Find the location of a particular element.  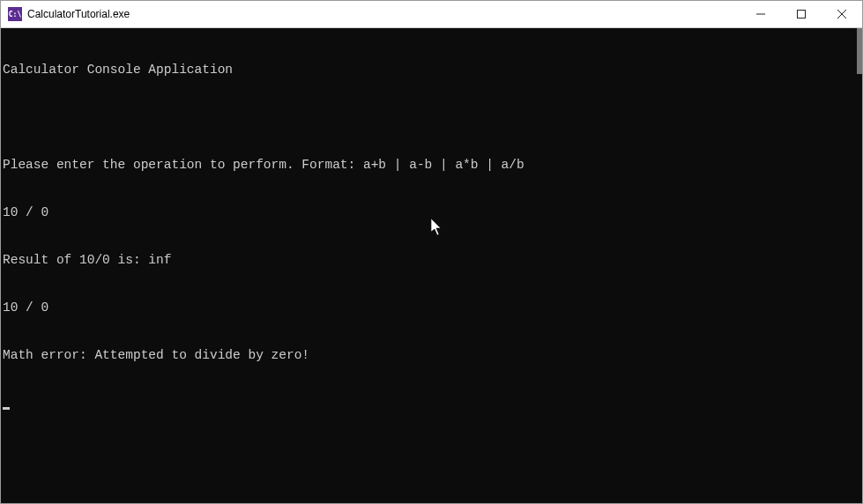

maximize-icon is located at coordinates (801, 14).